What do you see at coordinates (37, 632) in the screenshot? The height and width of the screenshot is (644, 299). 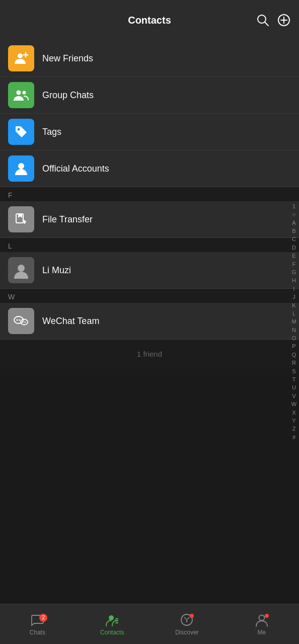 I see `chats-nav-label: Chats` at bounding box center [37, 632].